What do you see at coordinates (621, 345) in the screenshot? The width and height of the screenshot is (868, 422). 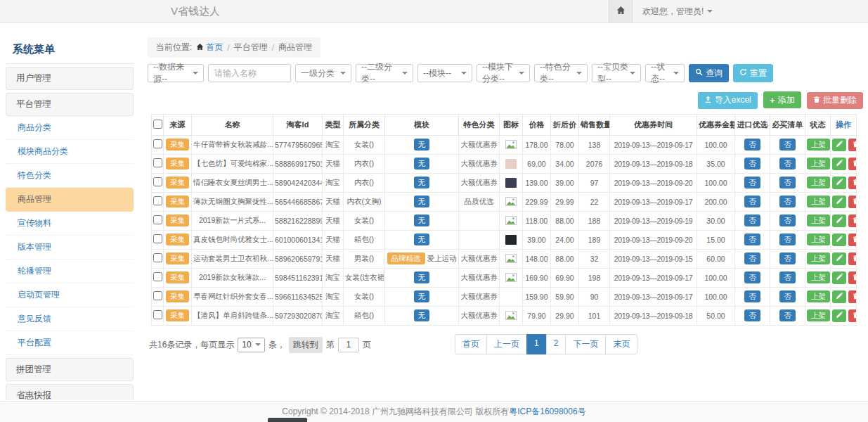 I see `page-button-5: 末页` at bounding box center [621, 345].